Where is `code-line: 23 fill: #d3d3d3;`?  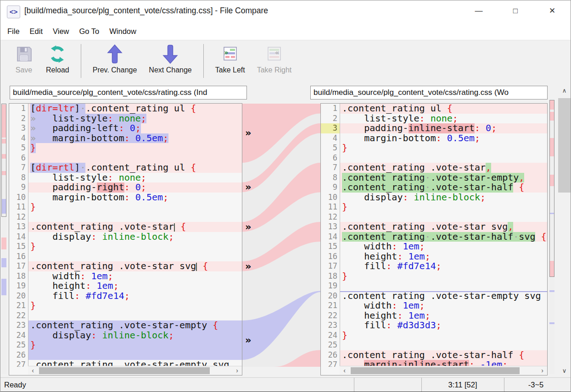 code-line: 23 fill: #d3d3d3; is located at coordinates (434, 326).